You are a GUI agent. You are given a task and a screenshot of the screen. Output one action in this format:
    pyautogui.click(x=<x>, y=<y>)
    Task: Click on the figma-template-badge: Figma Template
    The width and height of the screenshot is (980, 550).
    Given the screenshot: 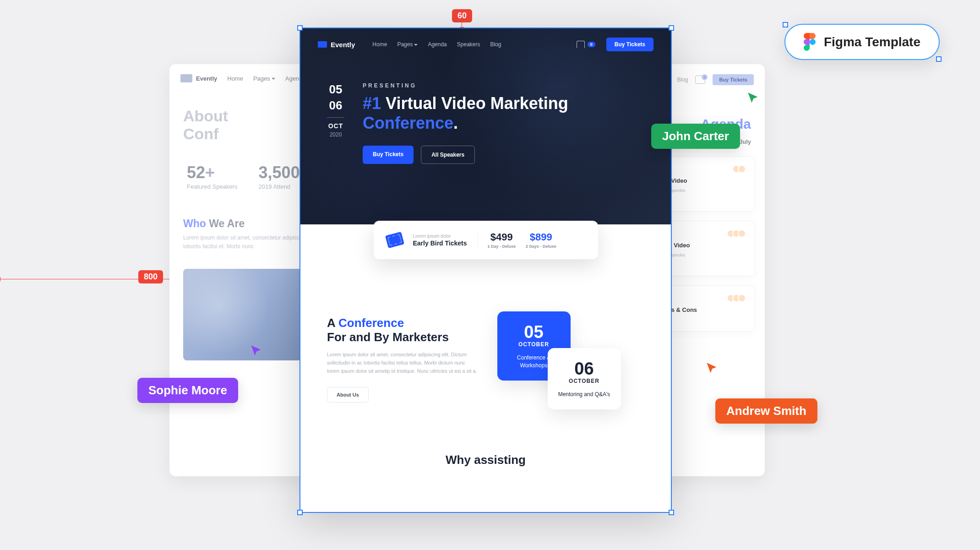 What is the action you would take?
    pyautogui.click(x=862, y=42)
    